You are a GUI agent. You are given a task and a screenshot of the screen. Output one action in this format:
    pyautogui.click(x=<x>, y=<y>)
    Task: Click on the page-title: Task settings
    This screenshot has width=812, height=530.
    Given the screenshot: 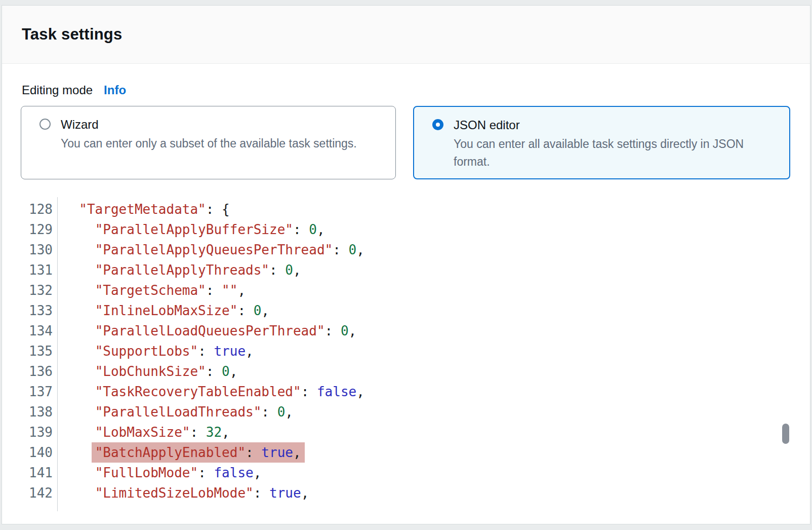 What is the action you would take?
    pyautogui.click(x=72, y=34)
    